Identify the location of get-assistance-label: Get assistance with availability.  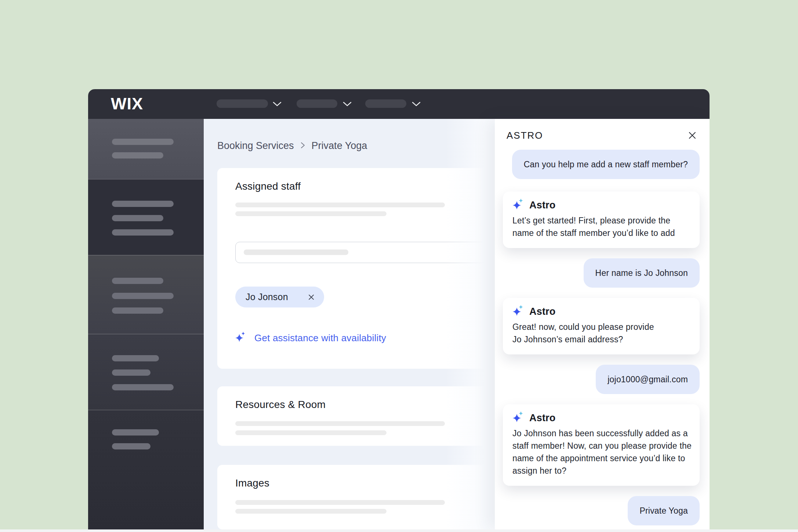
(320, 338).